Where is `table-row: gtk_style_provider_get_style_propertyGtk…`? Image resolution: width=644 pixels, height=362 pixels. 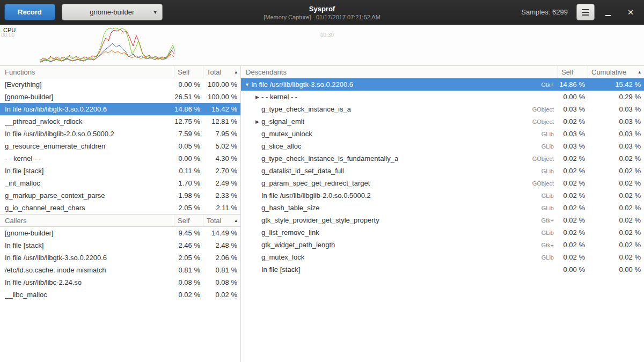 table-row: gtk_style_provider_get_style_propertyGtk… is located at coordinates (442, 220).